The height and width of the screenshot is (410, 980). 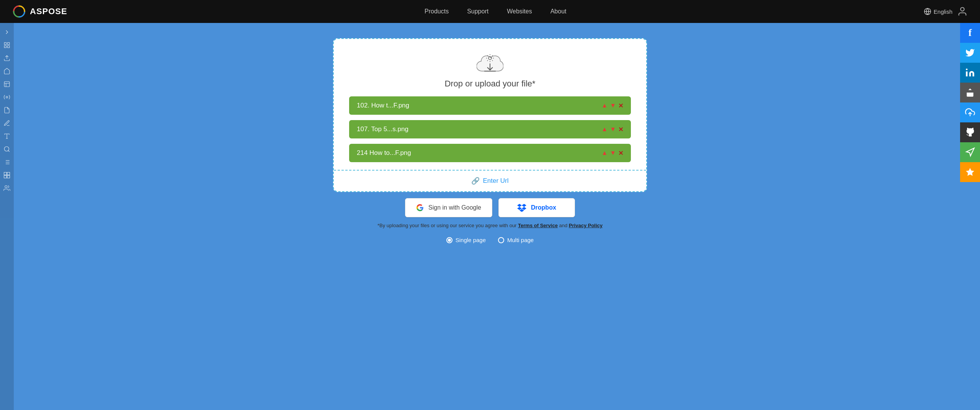 I want to click on terms-of-service-link: Terms of Service, so click(x=538, y=226).